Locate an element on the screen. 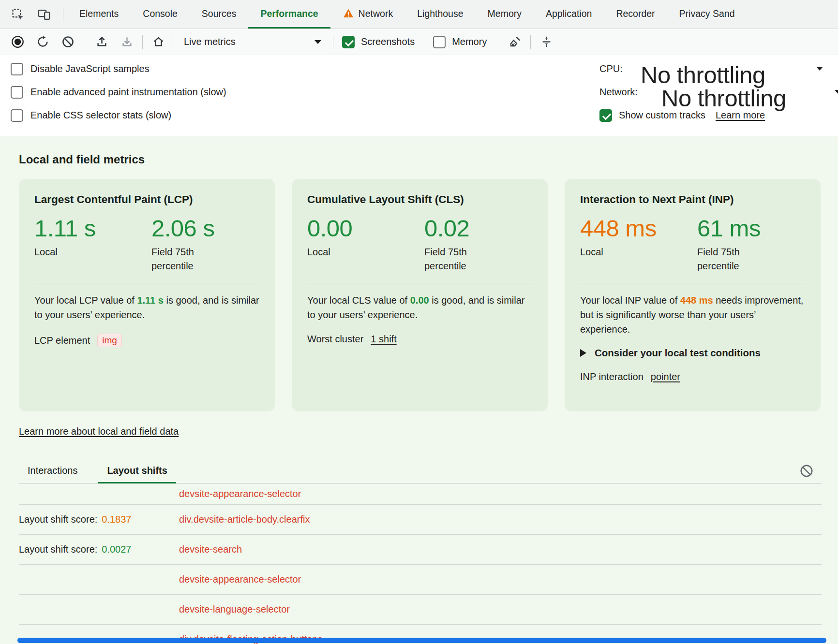  disable-js-samples-checkbox: Disable JavaScript samples is located at coordinates (119, 69).